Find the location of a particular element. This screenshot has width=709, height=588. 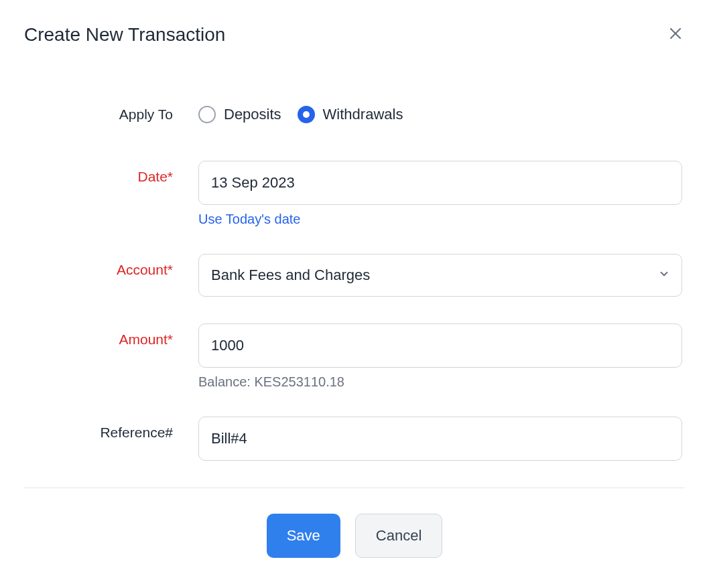

reference-row: Reference# is located at coordinates (354, 439).